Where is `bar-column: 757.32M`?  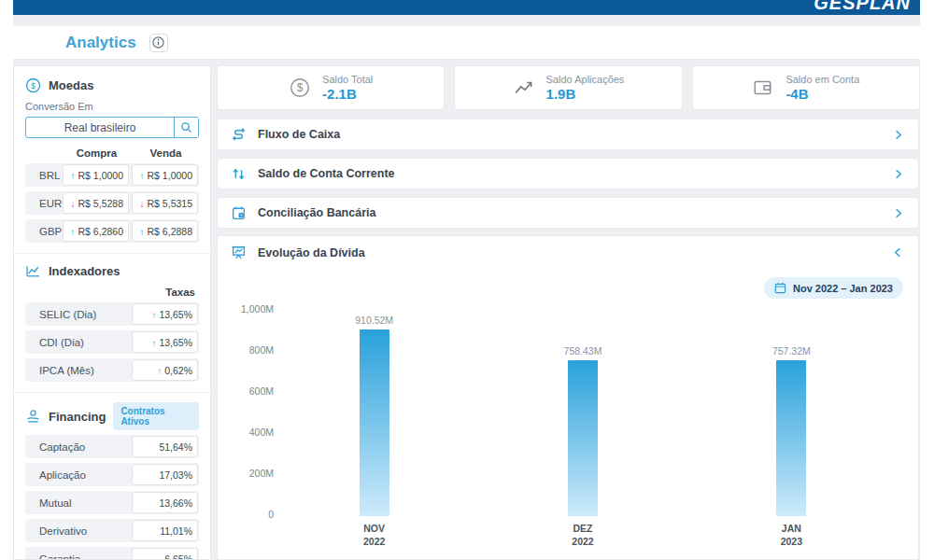
bar-column: 757.32M is located at coordinates (792, 413).